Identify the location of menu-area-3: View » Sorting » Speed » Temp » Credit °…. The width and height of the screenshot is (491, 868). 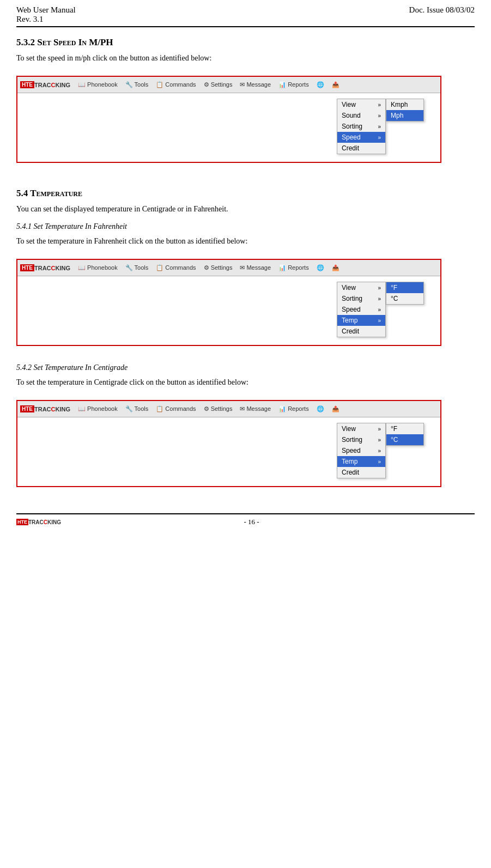
(229, 452).